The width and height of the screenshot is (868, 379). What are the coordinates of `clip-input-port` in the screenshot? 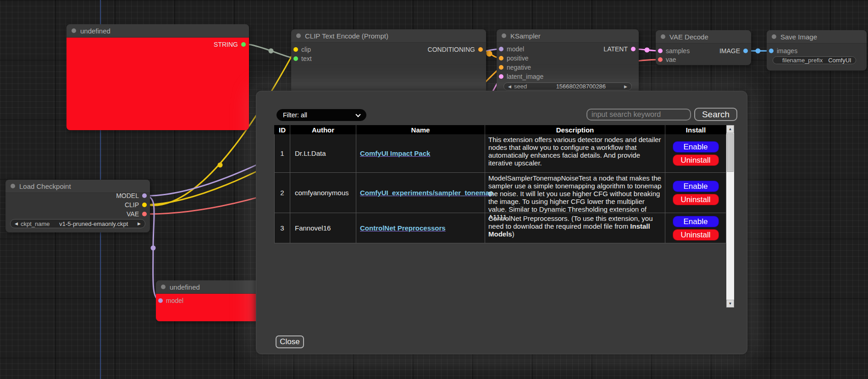 It's located at (296, 49).